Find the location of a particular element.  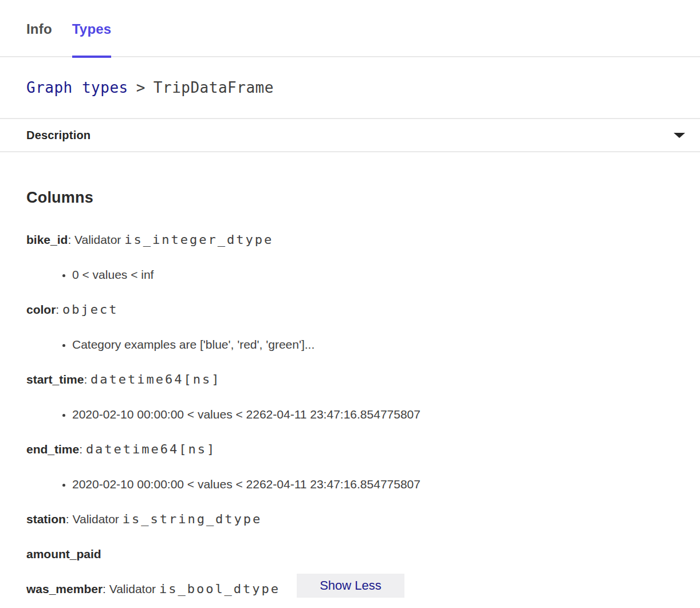

column-entry: amount_paid is located at coordinates (363, 554).